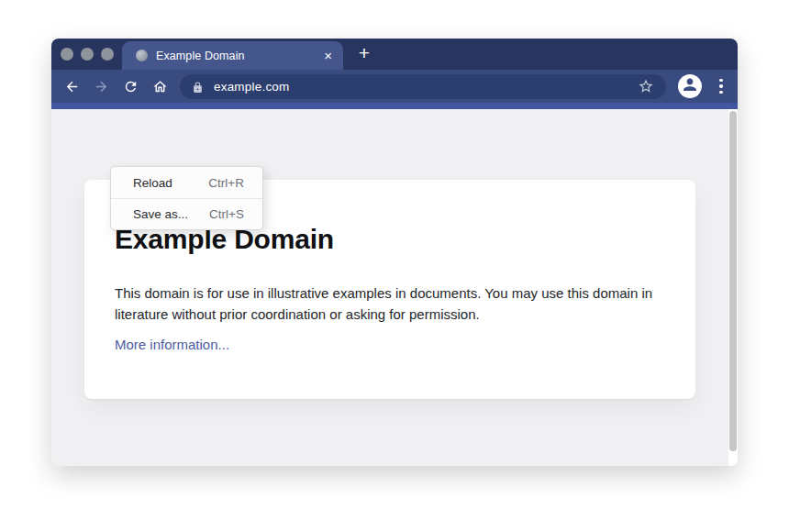  I want to click on context-menu: Reload Ctrl+R Save as... Ctrl+S, so click(187, 198).